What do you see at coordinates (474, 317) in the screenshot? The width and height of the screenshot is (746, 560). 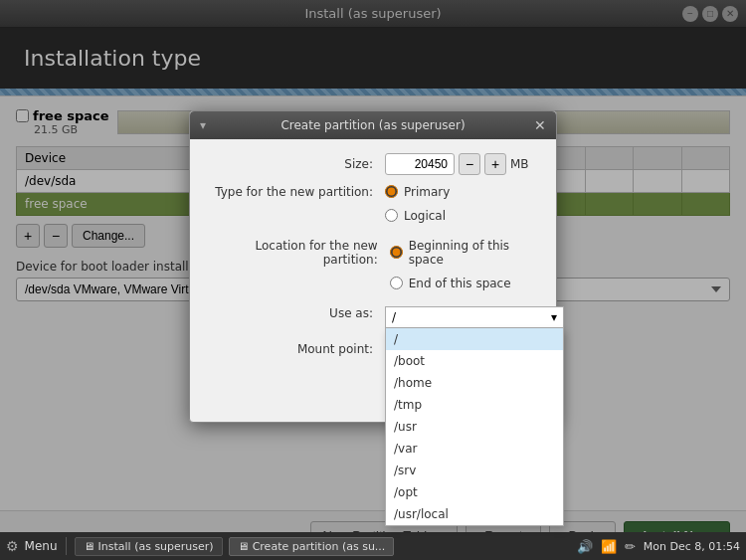 I see `use-as-control: / ▾ / /boot /home /tmp /usr /var /srv` at bounding box center [474, 317].